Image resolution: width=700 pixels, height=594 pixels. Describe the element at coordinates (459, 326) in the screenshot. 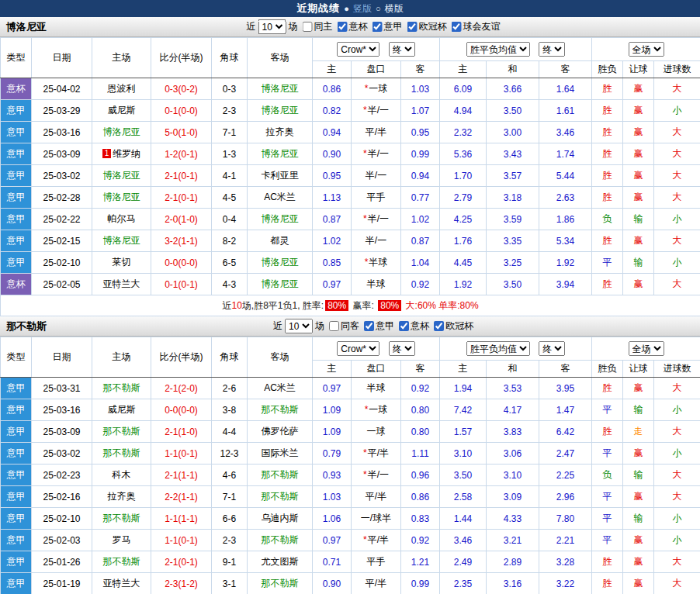

I see `filter-checkbox-label: 欧冠杯` at that location.